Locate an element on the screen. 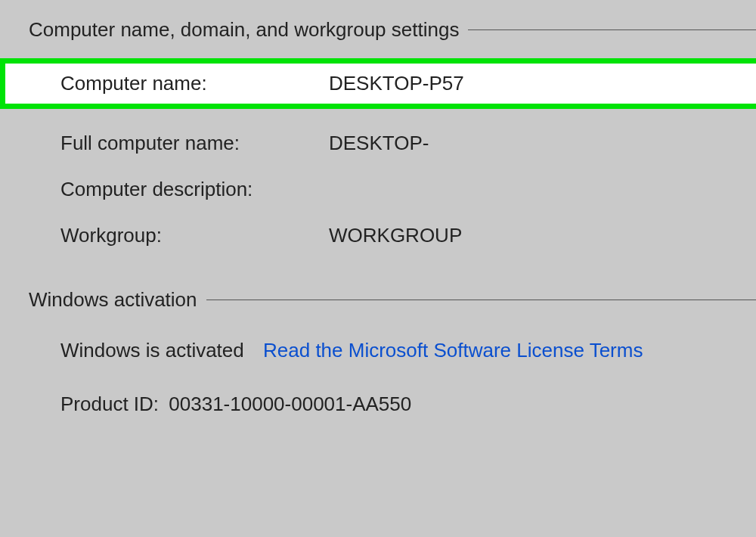  section-header-computer: Computer name, domain, and workgroup set… is located at coordinates (378, 30).